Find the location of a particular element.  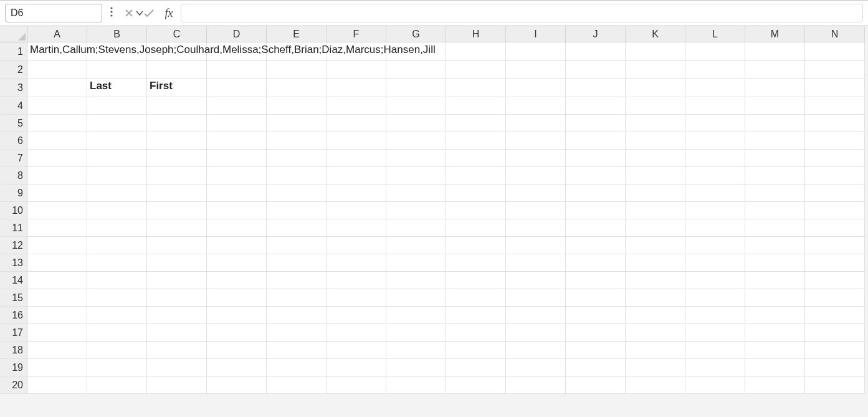

column-header: A is located at coordinates (57, 34).